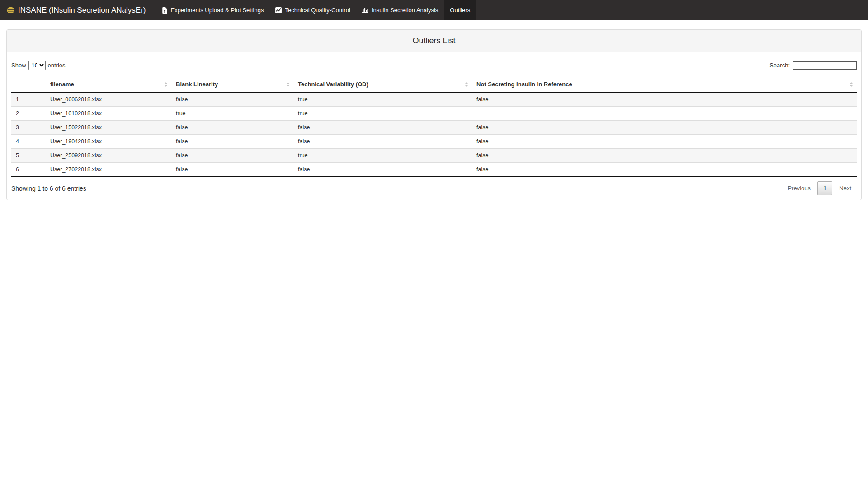 The width and height of the screenshot is (868, 488). Describe the element at coordinates (434, 142) in the screenshot. I see `table-row: 4User_19042018.xlsxfalsefalsefalse` at that location.